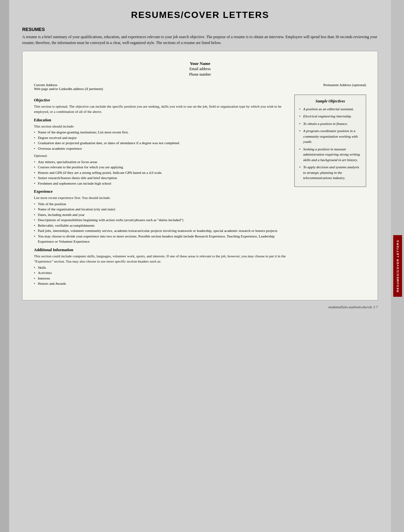  What do you see at coordinates (397, 266) in the screenshot?
I see `vertical-sidebar-label: RESUMES/COVER LETTERS` at bounding box center [397, 266].